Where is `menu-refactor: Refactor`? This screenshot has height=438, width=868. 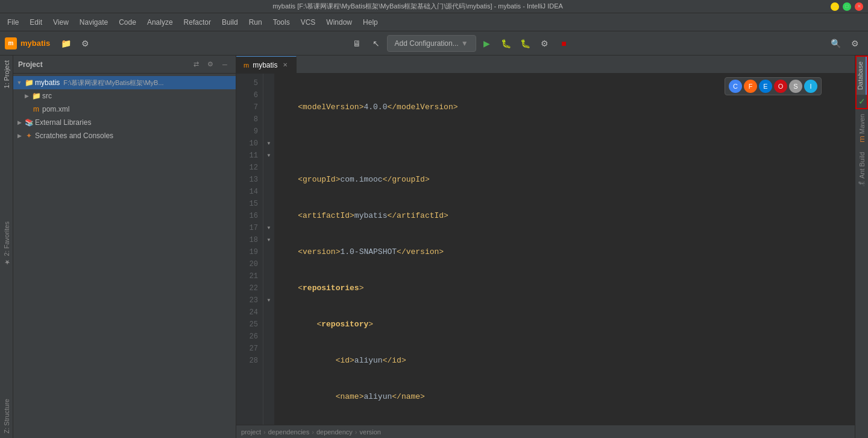 menu-refactor: Refactor is located at coordinates (198, 22).